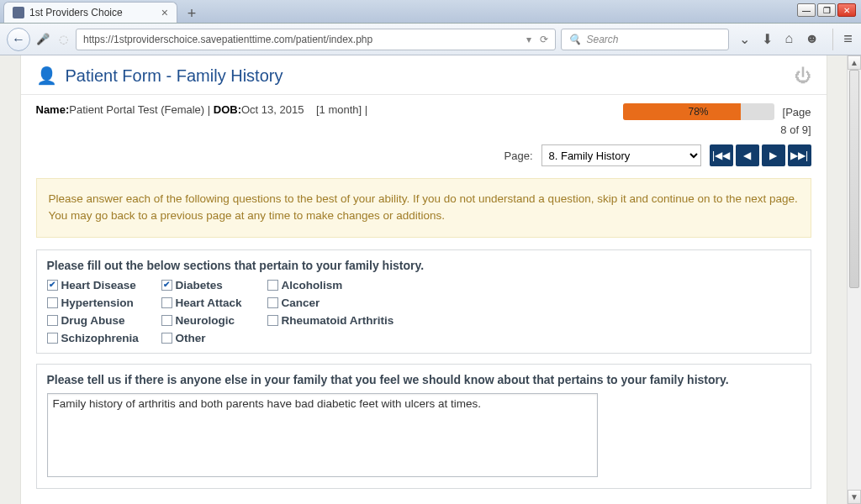  I want to click on pager-last-button: ▶▶|, so click(800, 155).